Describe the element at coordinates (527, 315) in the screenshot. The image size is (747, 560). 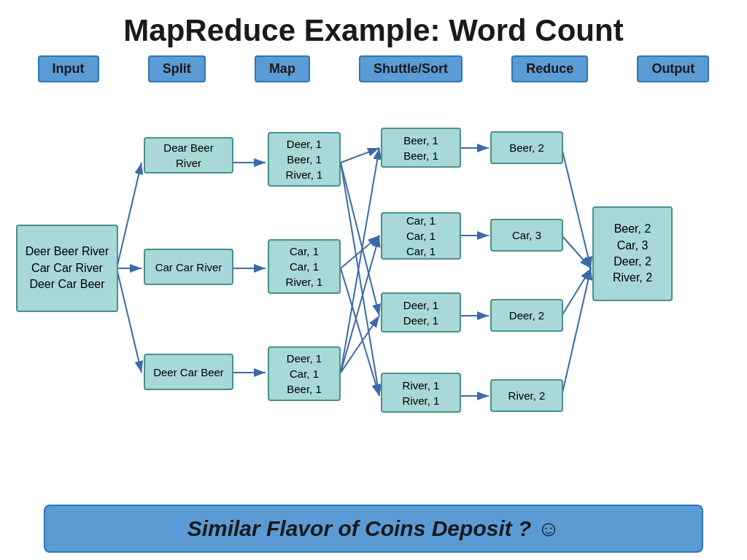
I see `reduce-box-3: Deer, 2` at that location.